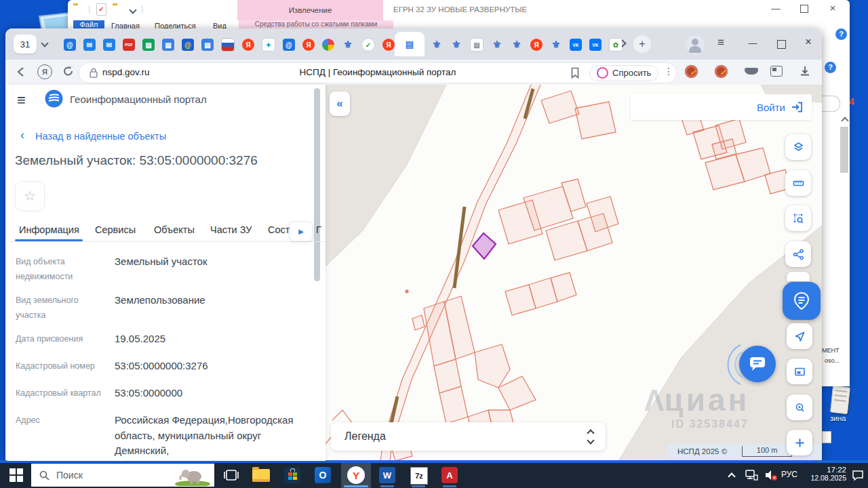 The width and height of the screenshot is (868, 488). I want to click on new-tab-button: +, so click(642, 44).